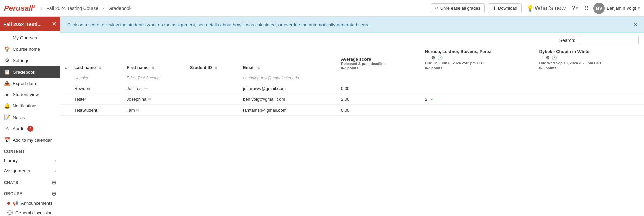  Describe the element at coordinates (7, 117) in the screenshot. I see `notes-icon: 📝` at that location.